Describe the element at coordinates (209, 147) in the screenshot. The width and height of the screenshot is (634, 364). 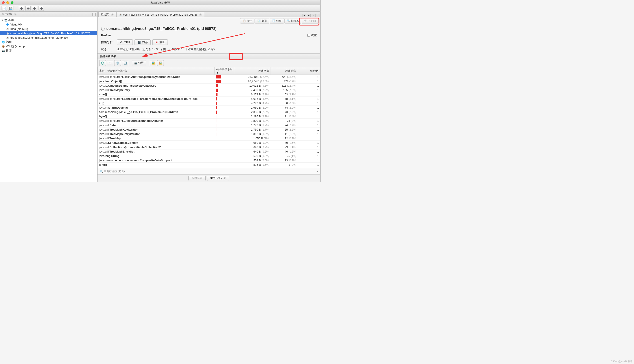
I see `table-row: java.util.Collections$UnmodifiableCollec…` at that location.